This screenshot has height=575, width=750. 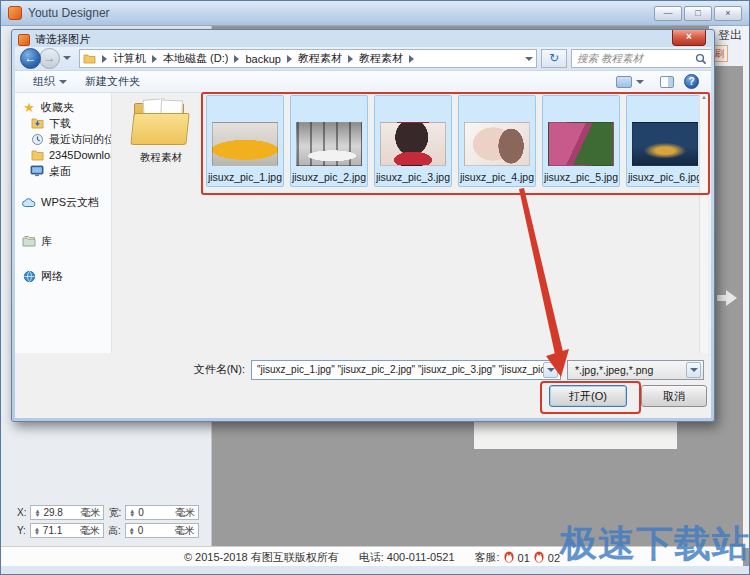 What do you see at coordinates (63, 276) in the screenshot?
I see `sidebar-item-network: 网络` at bounding box center [63, 276].